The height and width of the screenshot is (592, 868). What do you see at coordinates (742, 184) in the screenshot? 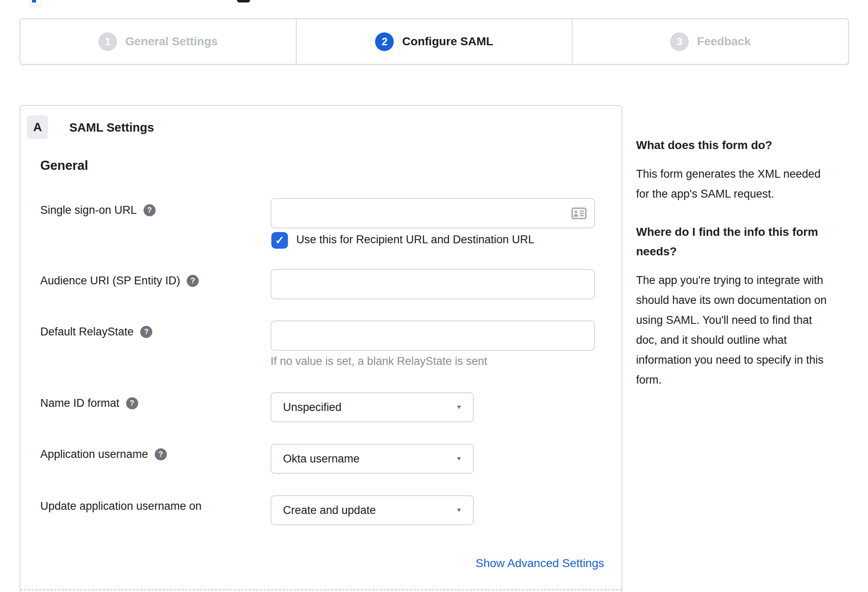
I see `help-q1-body: This form generates the XML needed for t…` at bounding box center [742, 184].